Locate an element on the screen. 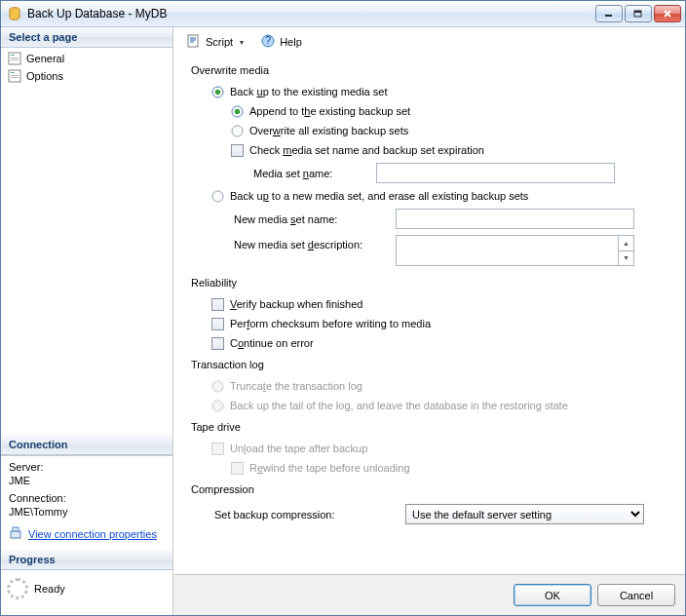 The width and height of the screenshot is (686, 616). progress-spinner-icon is located at coordinates (18, 589).